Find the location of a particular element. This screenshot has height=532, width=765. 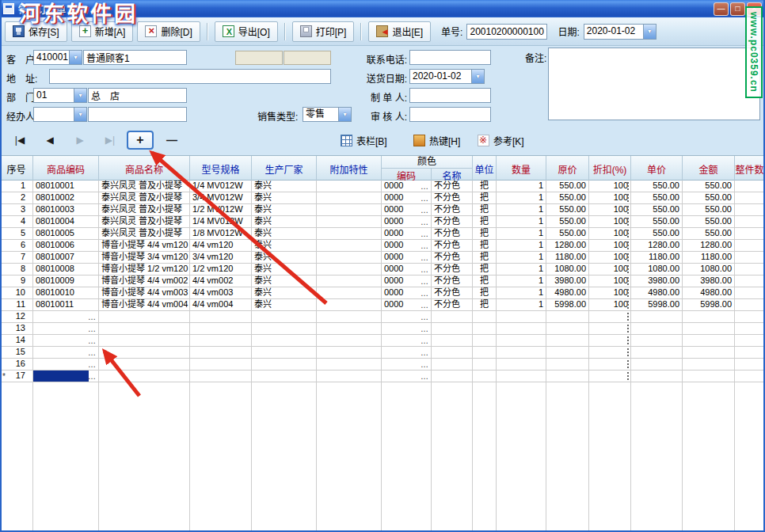

cell-price: 1280.00 is located at coordinates (568, 245).